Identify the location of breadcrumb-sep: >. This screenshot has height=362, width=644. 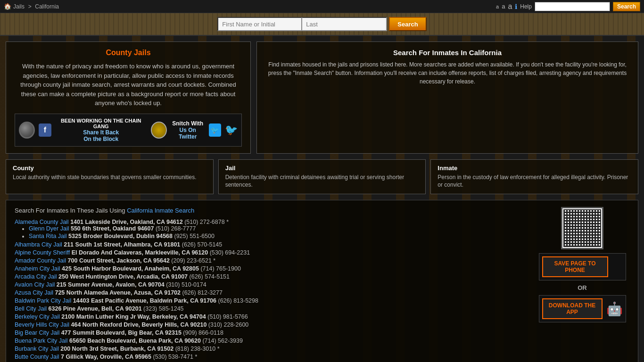
(30, 7).